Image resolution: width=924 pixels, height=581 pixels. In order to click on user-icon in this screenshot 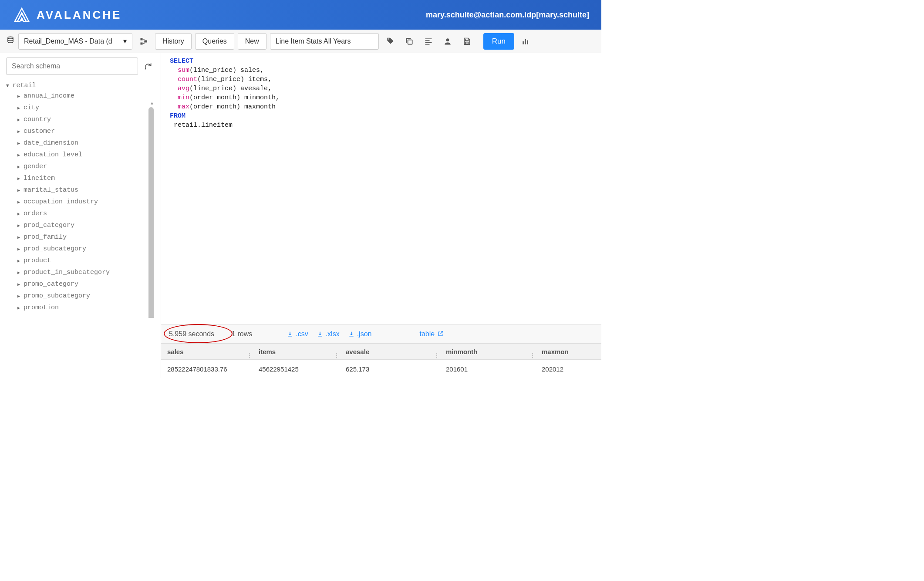, I will do `click(448, 41)`.